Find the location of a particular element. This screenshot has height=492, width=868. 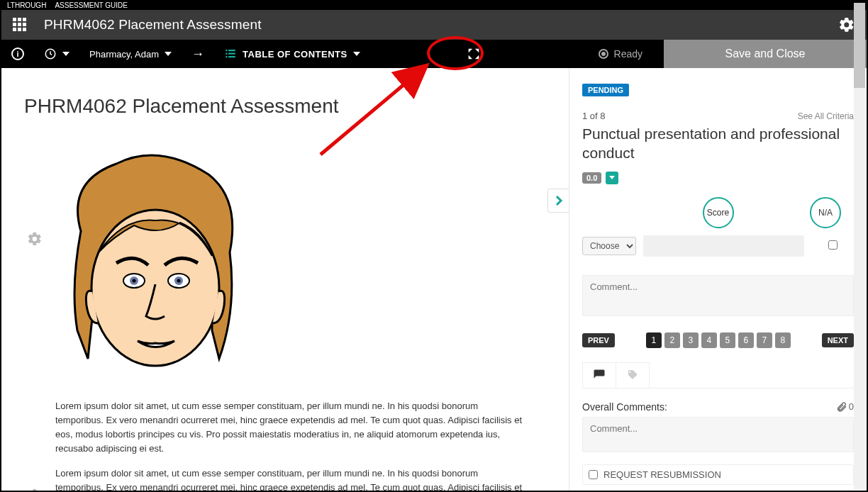

page-2: 2 is located at coordinates (672, 340).